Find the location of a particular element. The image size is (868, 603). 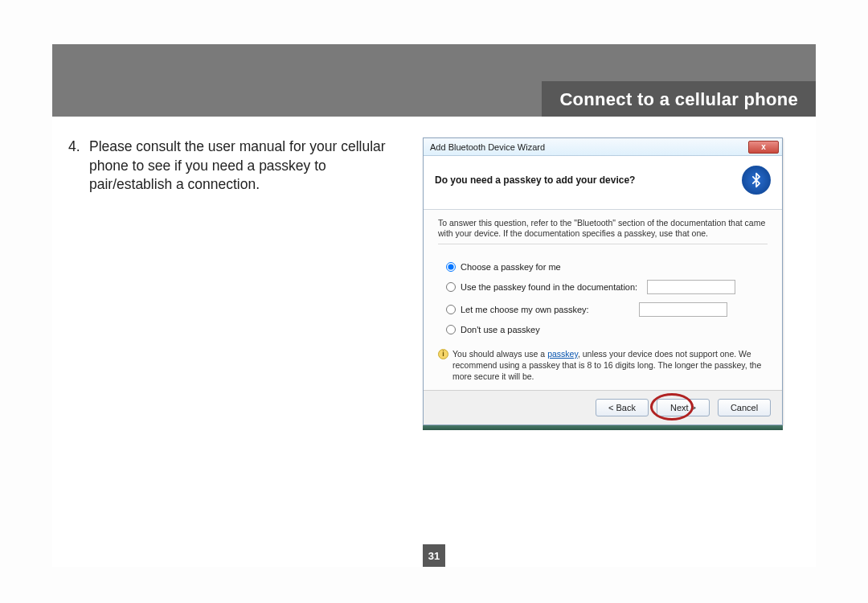

step-text: Please consult the user manual for your … is located at coordinates (249, 166).